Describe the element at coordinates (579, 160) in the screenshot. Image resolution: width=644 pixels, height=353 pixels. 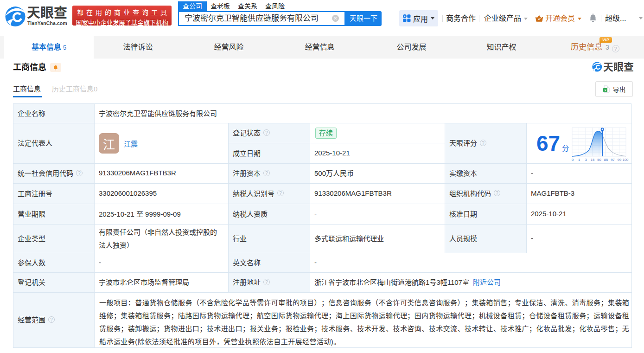
I see `svg-text: 1` at that location.